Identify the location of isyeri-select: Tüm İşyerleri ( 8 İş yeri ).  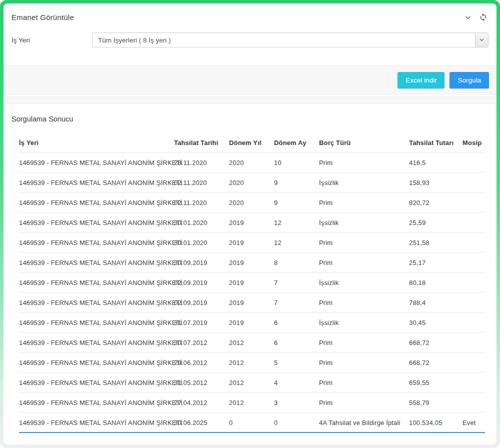
(290, 40).